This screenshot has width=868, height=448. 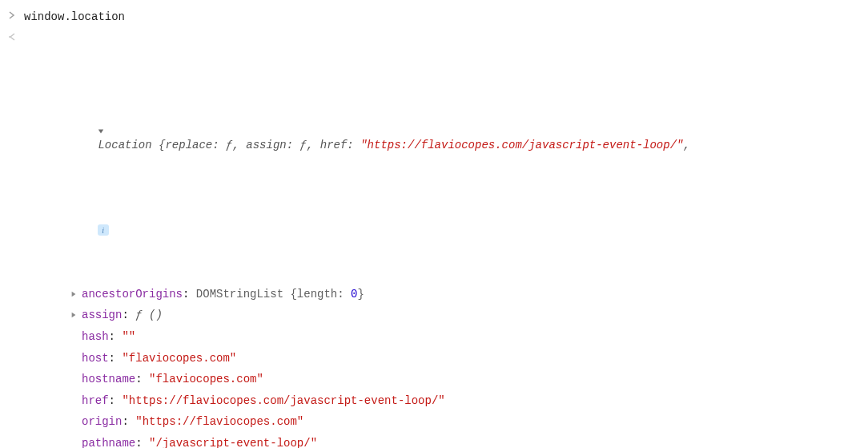 I want to click on property-entry: assign: ƒ (), so click(x=122, y=316).